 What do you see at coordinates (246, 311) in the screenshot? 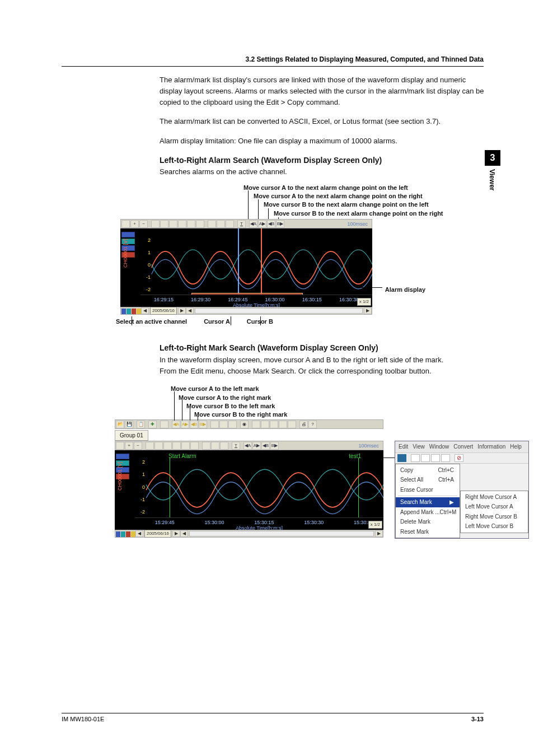
I see `waveform-scrollbar: ◀ 2005/06/16 ▶ ◀ ▶` at bounding box center [246, 311].